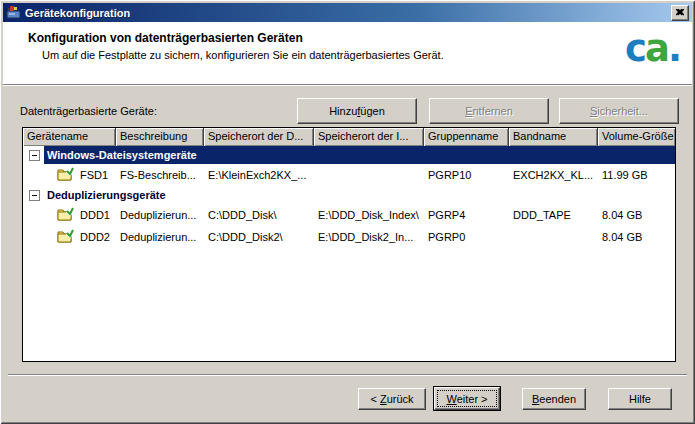  I want to click on device-index-location: E:\DDD_Disk2_In..., so click(369, 237).